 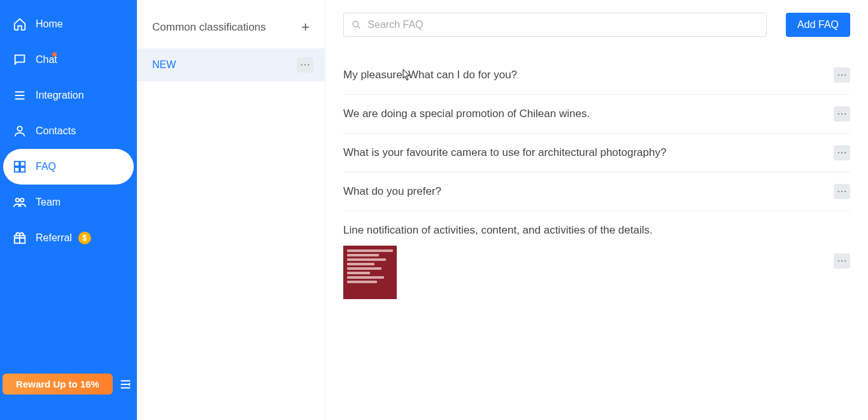 What do you see at coordinates (20, 202) in the screenshot?
I see `team-icon` at bounding box center [20, 202].